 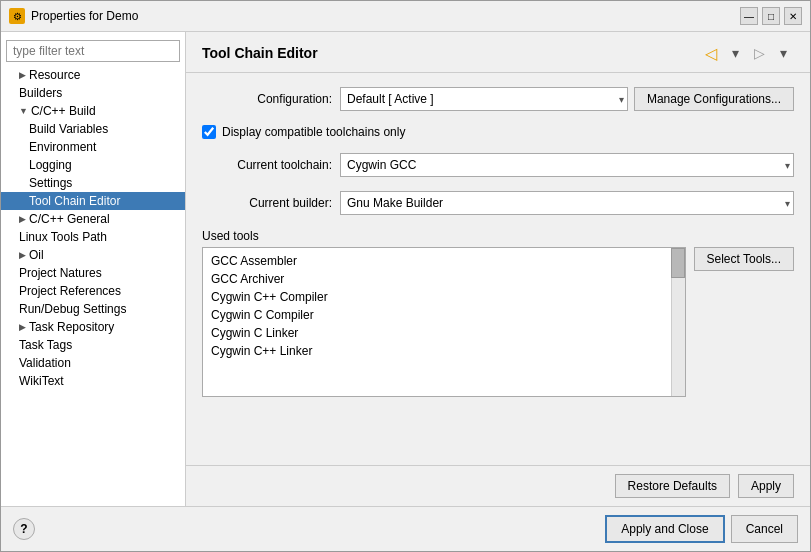 I want to click on scrollbar-thumb, so click(x=678, y=263).